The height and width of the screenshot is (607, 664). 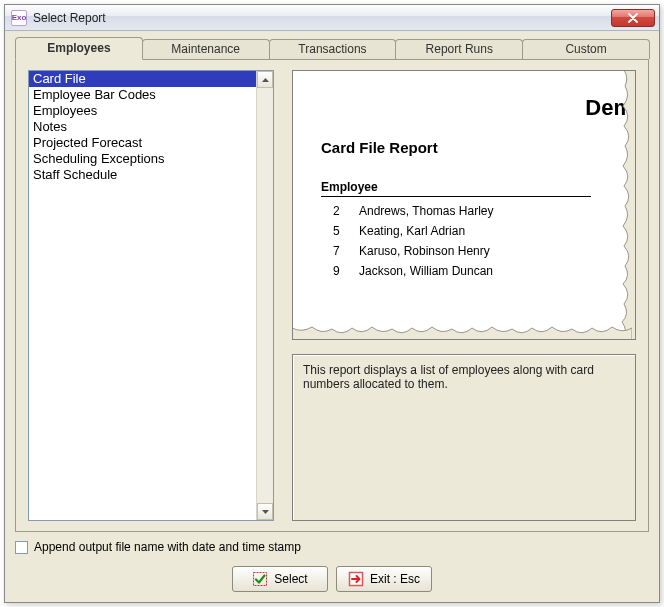 What do you see at coordinates (478, 231) in the screenshot?
I see `preview-row: 5 Keating, Karl Adrian` at bounding box center [478, 231].